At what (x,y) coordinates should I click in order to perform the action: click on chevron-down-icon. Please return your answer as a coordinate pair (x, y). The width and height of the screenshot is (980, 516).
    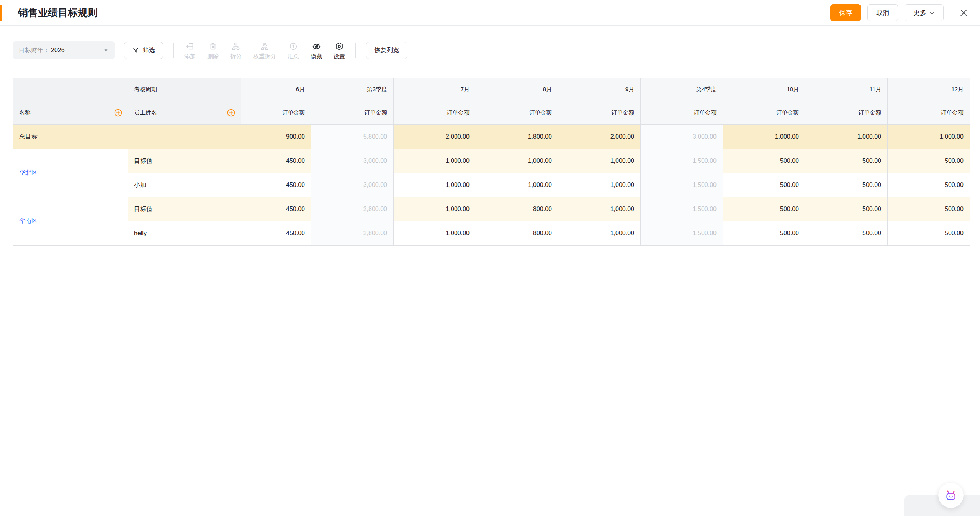
    Looking at the image, I should click on (932, 13).